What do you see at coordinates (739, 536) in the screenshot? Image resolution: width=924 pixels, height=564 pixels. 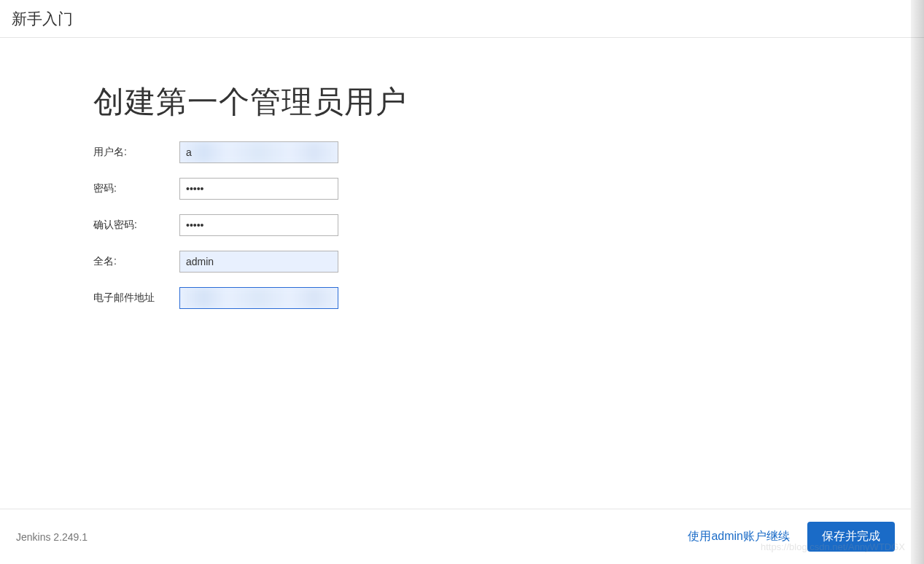 I see `continue-as-admin-button: 使用admin账户继续` at bounding box center [739, 536].